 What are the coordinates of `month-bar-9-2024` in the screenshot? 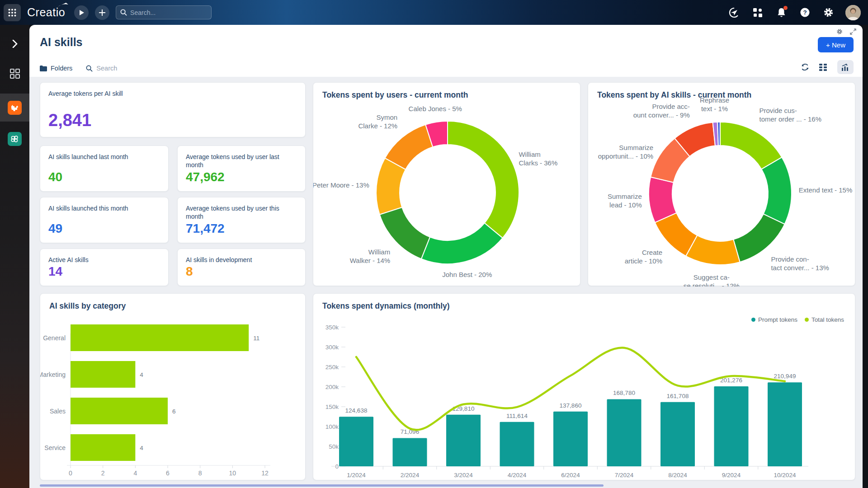 It's located at (731, 427).